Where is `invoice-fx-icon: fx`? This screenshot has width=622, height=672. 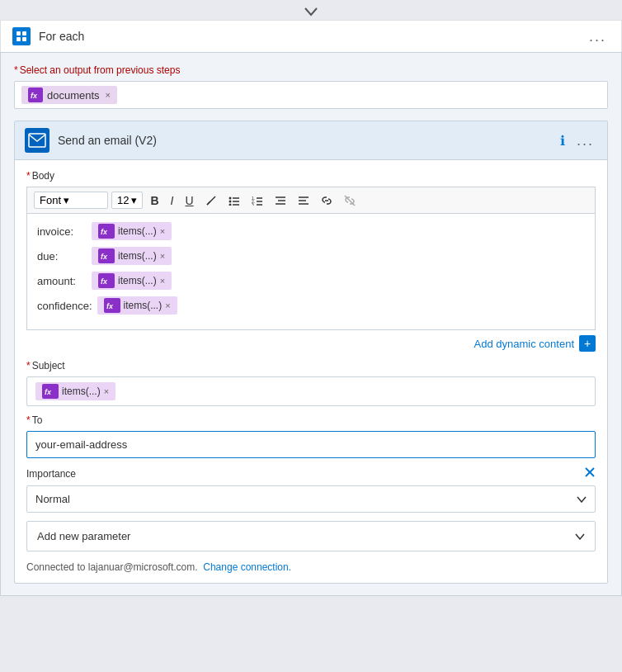 invoice-fx-icon: fx is located at coordinates (106, 231).